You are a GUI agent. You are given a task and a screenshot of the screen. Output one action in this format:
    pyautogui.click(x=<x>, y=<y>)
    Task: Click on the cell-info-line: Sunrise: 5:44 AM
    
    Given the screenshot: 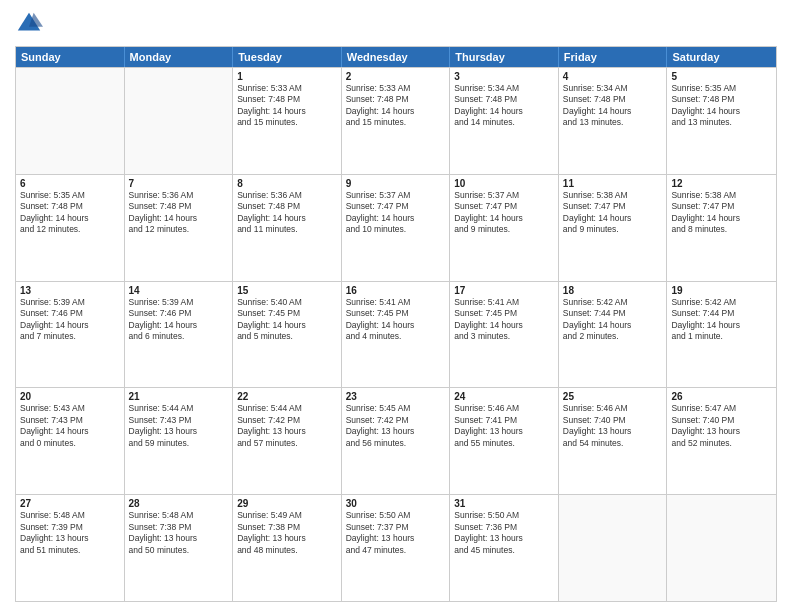 What is the action you would take?
    pyautogui.click(x=179, y=408)
    